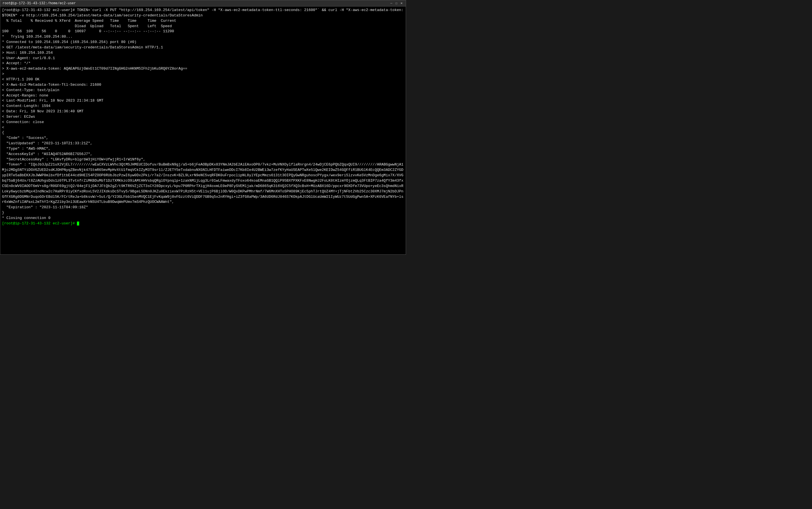 This screenshot has height=509, width=812. Describe the element at coordinates (203, 13) in the screenshot. I see `terminal-line: [root@ip-172-31-43-132 ec2-user]# TOKEN=…` at that location.